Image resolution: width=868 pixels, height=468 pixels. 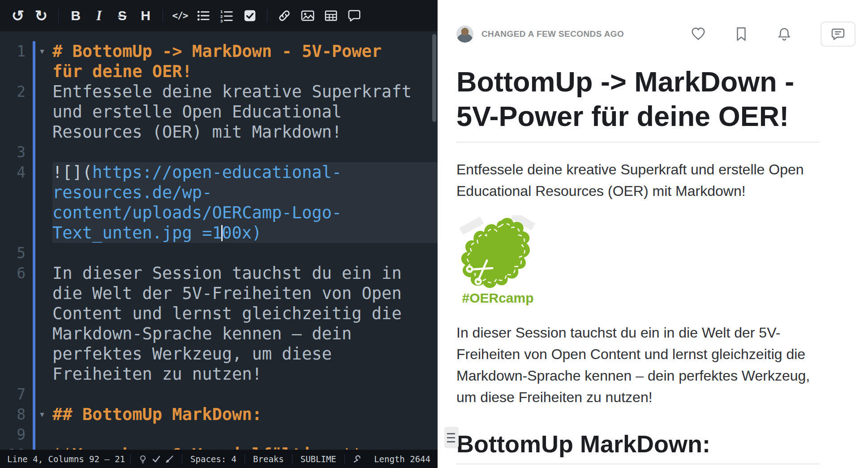 What do you see at coordinates (203, 16) in the screenshot?
I see `bullet-list-button` at bounding box center [203, 16].